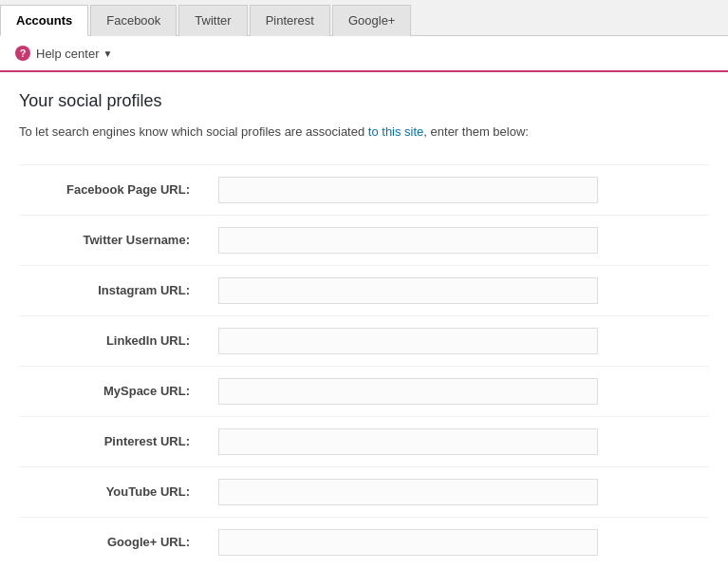 This screenshot has height=569, width=728. What do you see at coordinates (114, 441) in the screenshot?
I see `field-label-pinterest-url: Pinterest URL:` at bounding box center [114, 441].